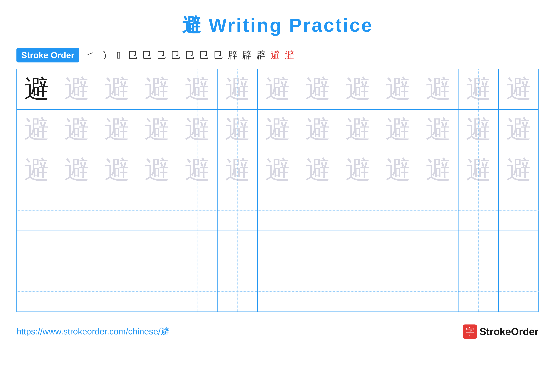 This screenshot has height=392, width=555. What do you see at coordinates (278, 336) in the screenshot?
I see `footer: https://www.strokeorder.com/chinese/避 字 …` at bounding box center [278, 336].